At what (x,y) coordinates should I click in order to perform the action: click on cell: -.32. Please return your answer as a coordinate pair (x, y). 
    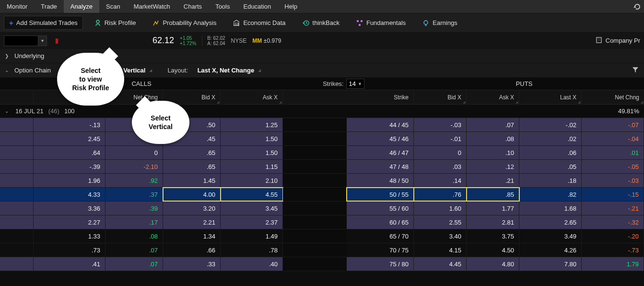
    Looking at the image, I should click on (613, 222).